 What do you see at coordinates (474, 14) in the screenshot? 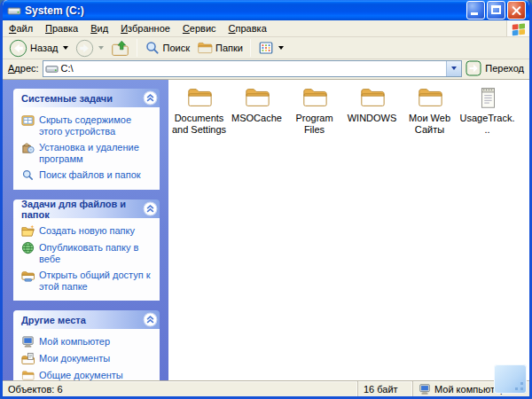
I see `minimize-icon` at bounding box center [474, 14].